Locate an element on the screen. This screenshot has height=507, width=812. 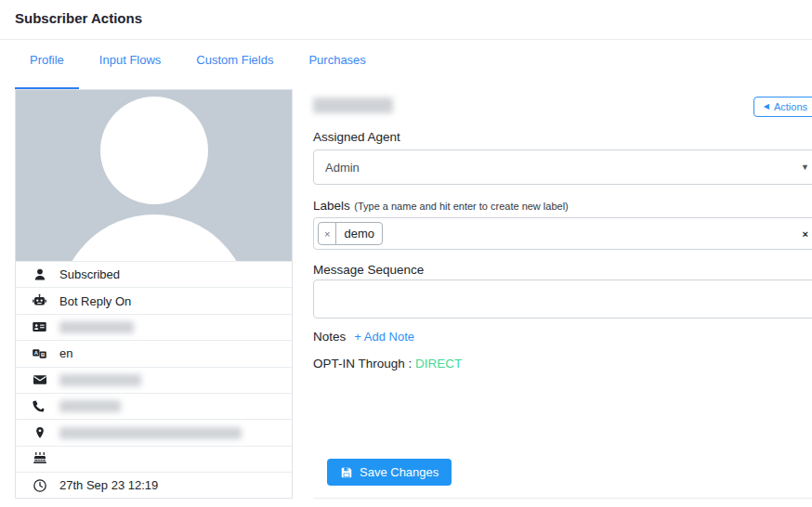
info-row-text: Bot Reply On is located at coordinates (95, 301).